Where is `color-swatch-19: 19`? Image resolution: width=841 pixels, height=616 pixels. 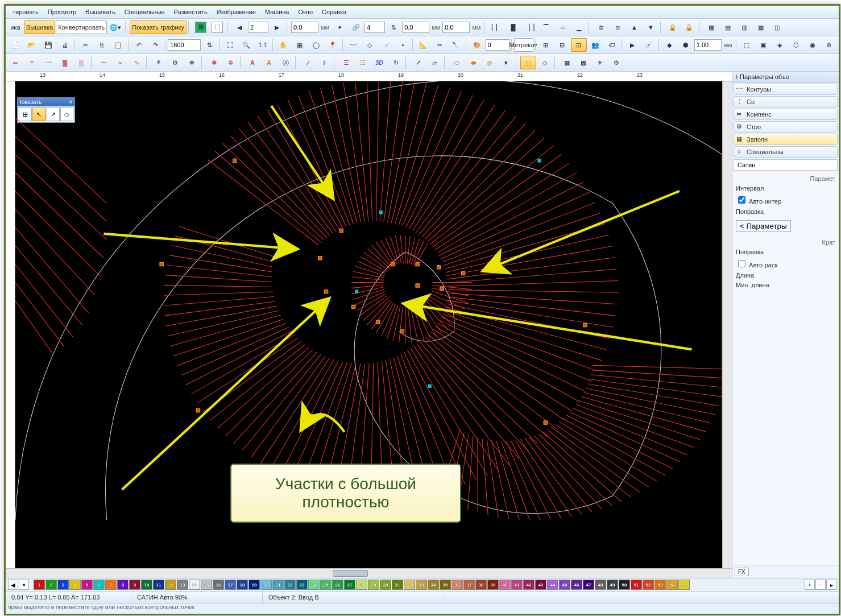
color-swatch-19: 19 is located at coordinates (254, 585).